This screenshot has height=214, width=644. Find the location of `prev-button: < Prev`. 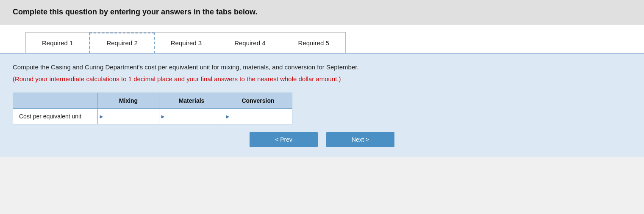

prev-button: < Prev is located at coordinates (284, 140).